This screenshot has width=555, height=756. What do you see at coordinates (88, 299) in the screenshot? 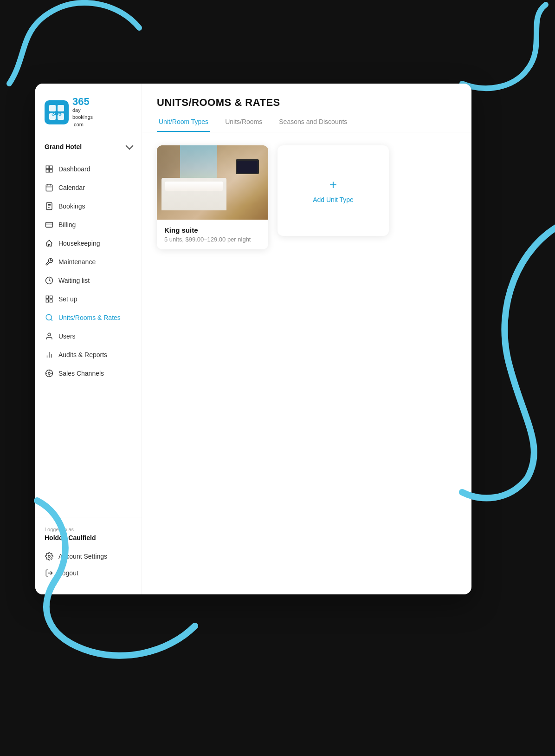
I see `sidebar-item-setup: Set up` at bounding box center [88, 299].